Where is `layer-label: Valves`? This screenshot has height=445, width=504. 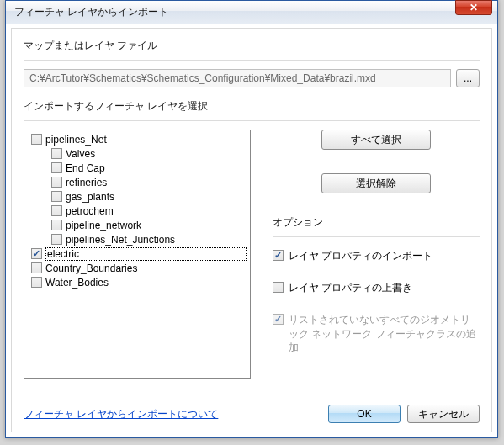
layer-label: Valves is located at coordinates (81, 154).